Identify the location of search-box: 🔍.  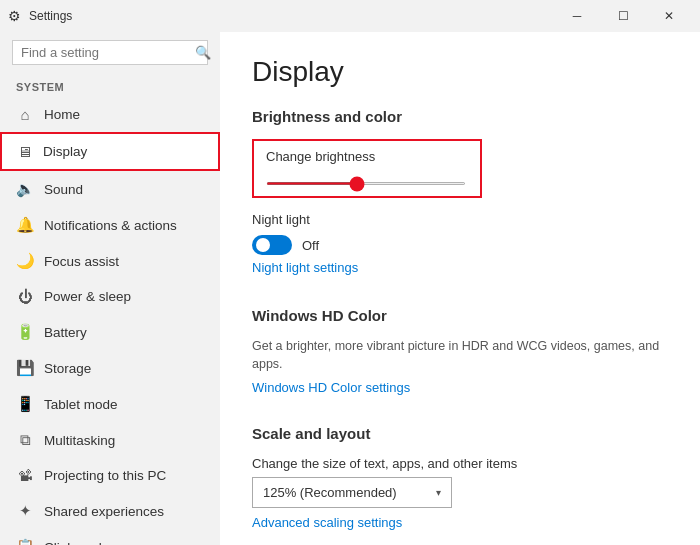
(110, 52).